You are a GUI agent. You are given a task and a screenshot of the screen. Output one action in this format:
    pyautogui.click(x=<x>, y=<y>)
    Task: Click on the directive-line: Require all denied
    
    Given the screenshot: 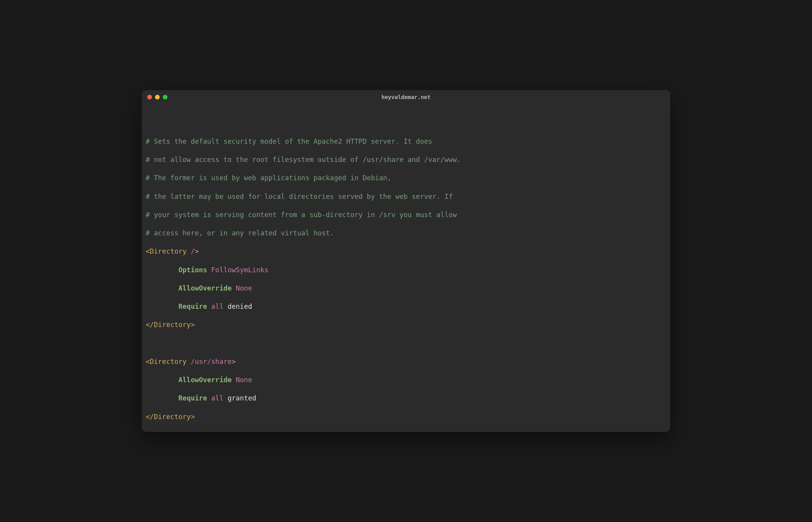 What is the action you would take?
    pyautogui.click(x=406, y=307)
    